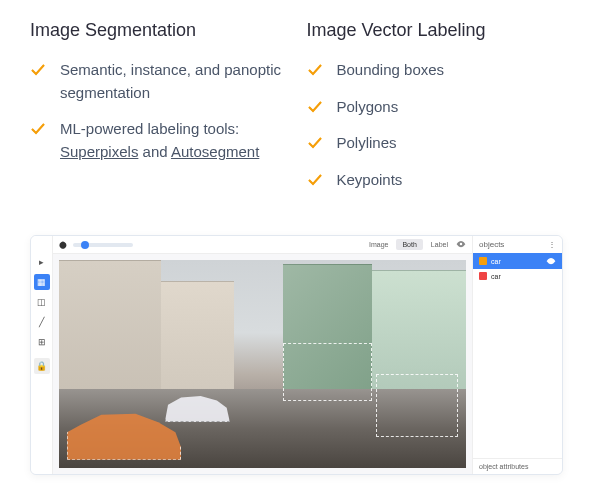 The image size is (593, 503). What do you see at coordinates (158, 82) in the screenshot?
I see `feature-item: Semantic, instance, and panoptic segment…` at bounding box center [158, 82].